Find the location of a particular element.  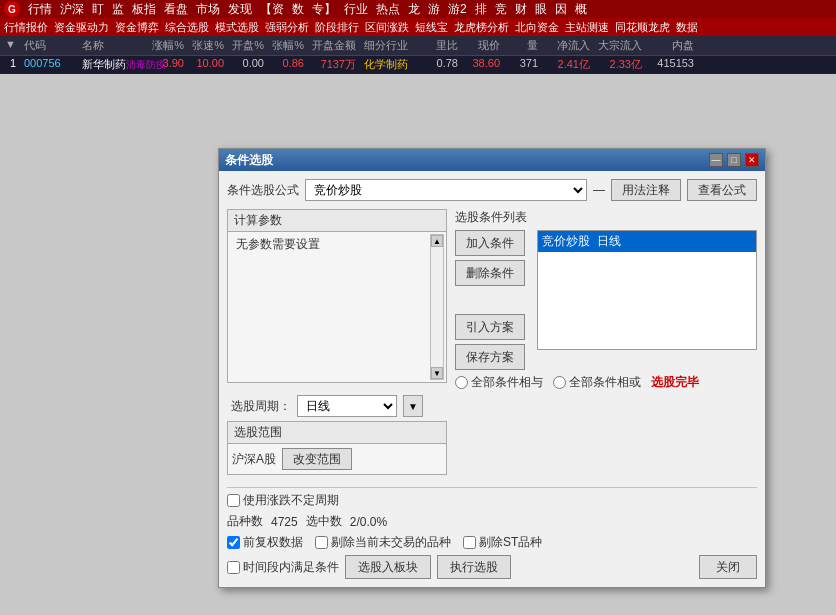

maximize-button: □ is located at coordinates (734, 160).